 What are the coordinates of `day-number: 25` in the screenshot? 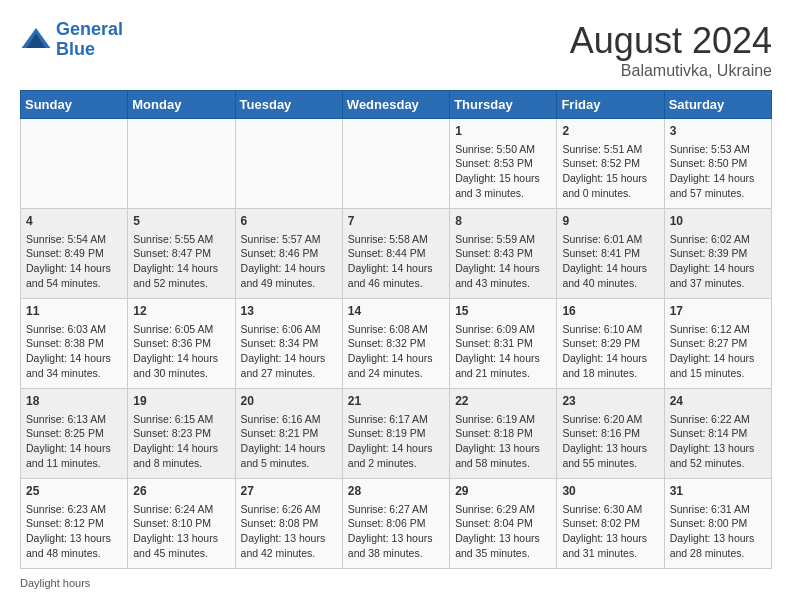 It's located at (74, 492).